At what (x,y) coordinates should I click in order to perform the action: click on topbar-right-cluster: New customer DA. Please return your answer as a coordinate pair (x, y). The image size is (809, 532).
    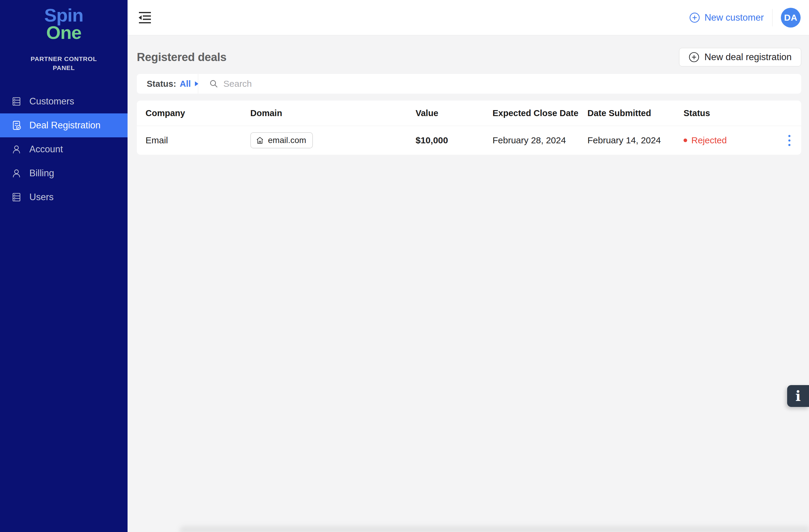
    Looking at the image, I should click on (745, 18).